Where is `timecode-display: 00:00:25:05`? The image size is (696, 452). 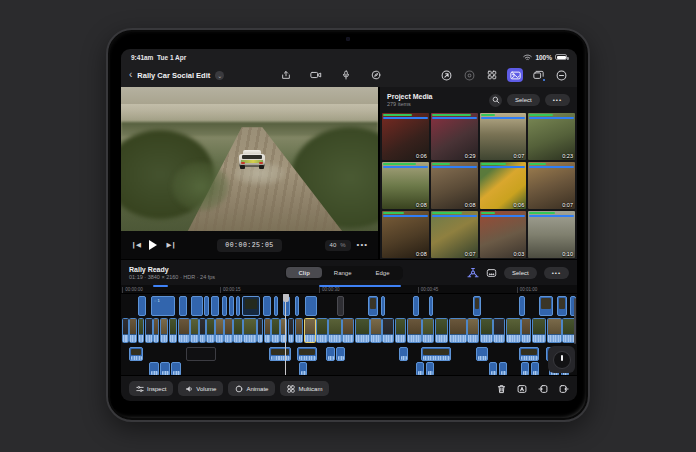 timecode-display: 00:00:25:05 is located at coordinates (249, 246).